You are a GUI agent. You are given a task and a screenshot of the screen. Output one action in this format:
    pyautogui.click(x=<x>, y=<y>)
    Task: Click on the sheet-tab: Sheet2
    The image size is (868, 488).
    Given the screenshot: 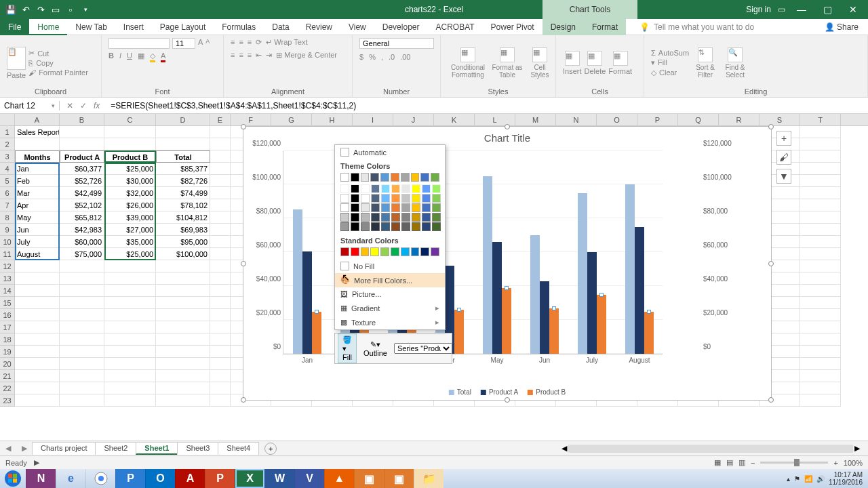 What is the action you would take?
    pyautogui.click(x=115, y=449)
    